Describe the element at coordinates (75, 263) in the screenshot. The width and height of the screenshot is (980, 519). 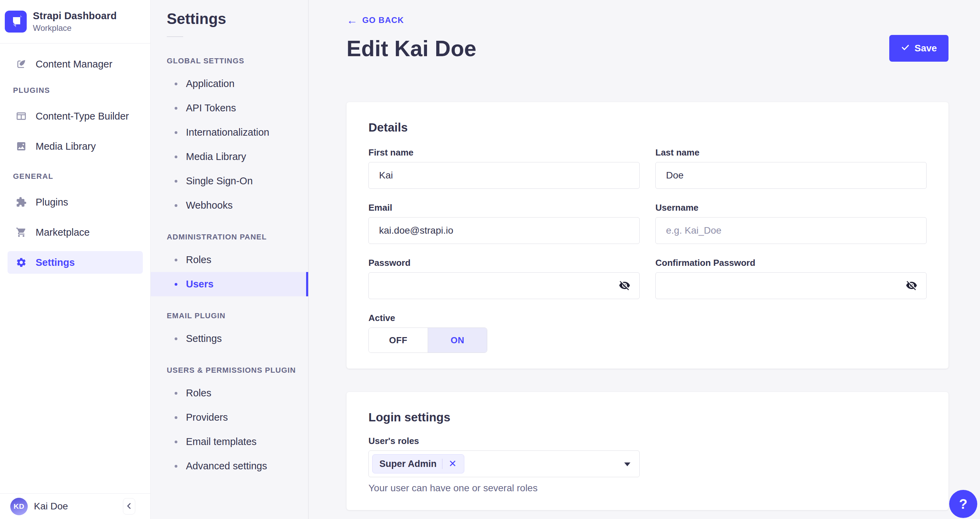
I see `sidebar-item-settings: Settings` at that location.